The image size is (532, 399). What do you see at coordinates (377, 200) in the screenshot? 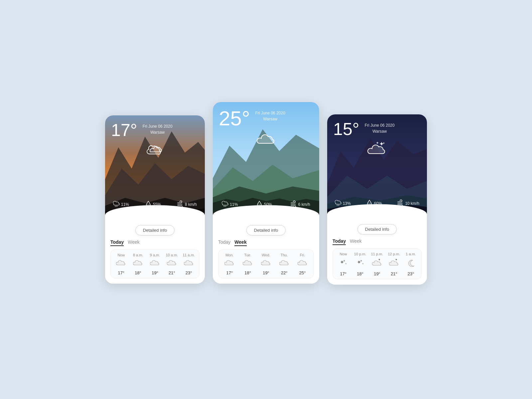
I see `weather-card-night: 15° Fri June 06 2020 Warsaw ✦ ✦ ✦ 13% 60…` at bounding box center [377, 200].